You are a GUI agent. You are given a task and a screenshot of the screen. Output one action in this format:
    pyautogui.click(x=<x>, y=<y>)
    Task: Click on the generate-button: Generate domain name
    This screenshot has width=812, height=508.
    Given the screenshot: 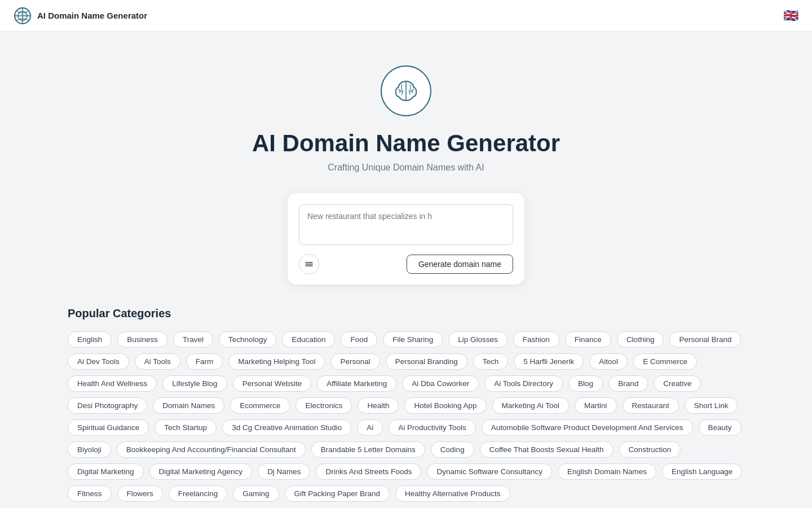 What is the action you would take?
    pyautogui.click(x=460, y=264)
    